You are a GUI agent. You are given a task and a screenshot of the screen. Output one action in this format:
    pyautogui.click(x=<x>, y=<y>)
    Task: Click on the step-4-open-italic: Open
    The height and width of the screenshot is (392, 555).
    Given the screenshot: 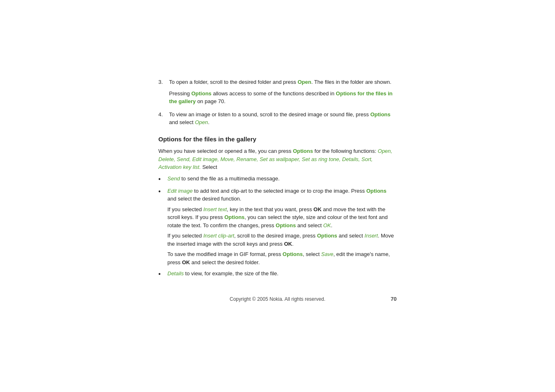 What is the action you would take?
    pyautogui.click(x=201, y=122)
    